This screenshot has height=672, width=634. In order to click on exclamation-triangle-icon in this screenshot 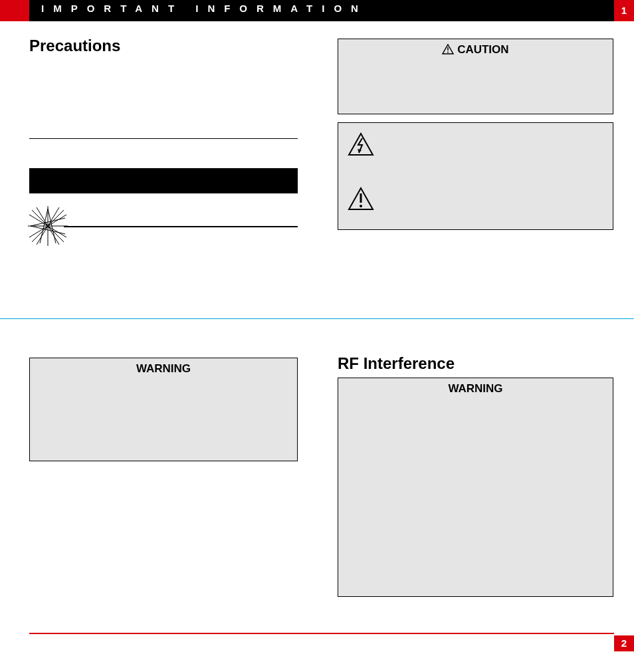, I will do `click(361, 200)`.